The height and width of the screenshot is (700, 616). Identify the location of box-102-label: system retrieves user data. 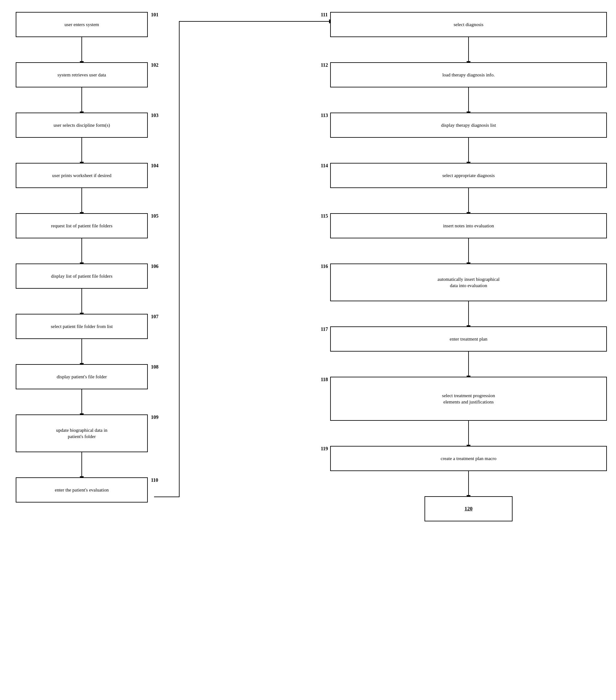
(82, 75).